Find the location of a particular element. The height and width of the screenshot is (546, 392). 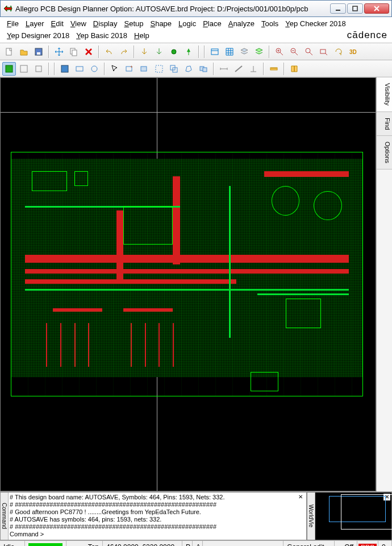

layer2-icon is located at coordinates (259, 52).